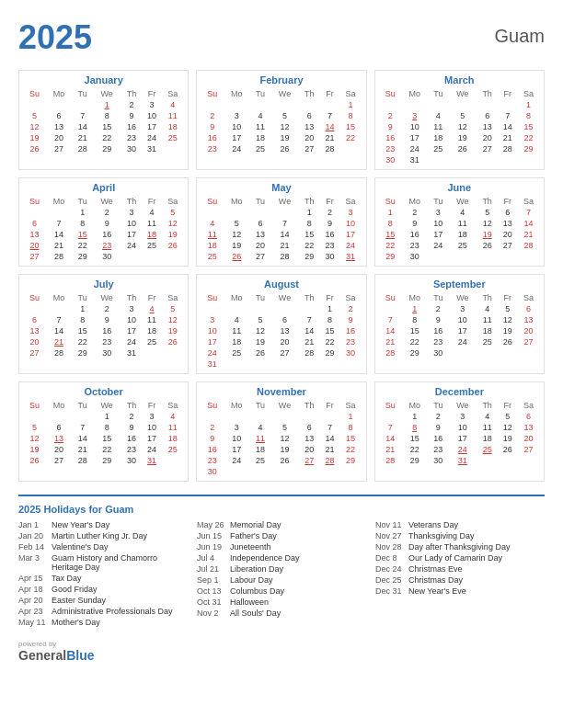 This screenshot has height=728, width=563. What do you see at coordinates (282, 536) in the screenshot?
I see `holiday-item: Jun 15Father's Day` at bounding box center [282, 536].